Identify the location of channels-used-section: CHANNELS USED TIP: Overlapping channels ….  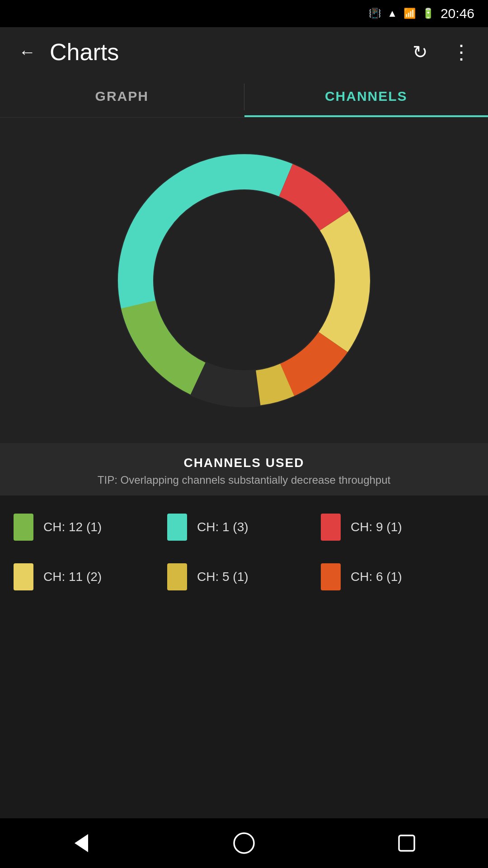
(244, 469).